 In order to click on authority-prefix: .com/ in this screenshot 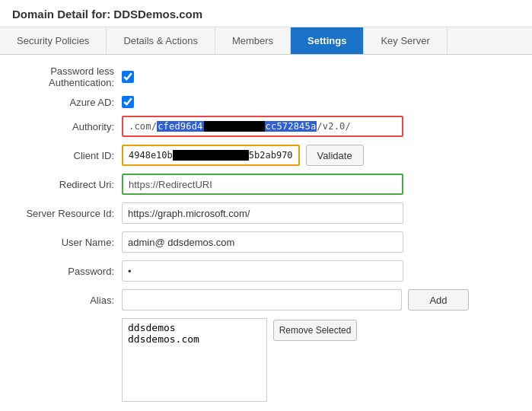, I will do `click(143, 126)`.